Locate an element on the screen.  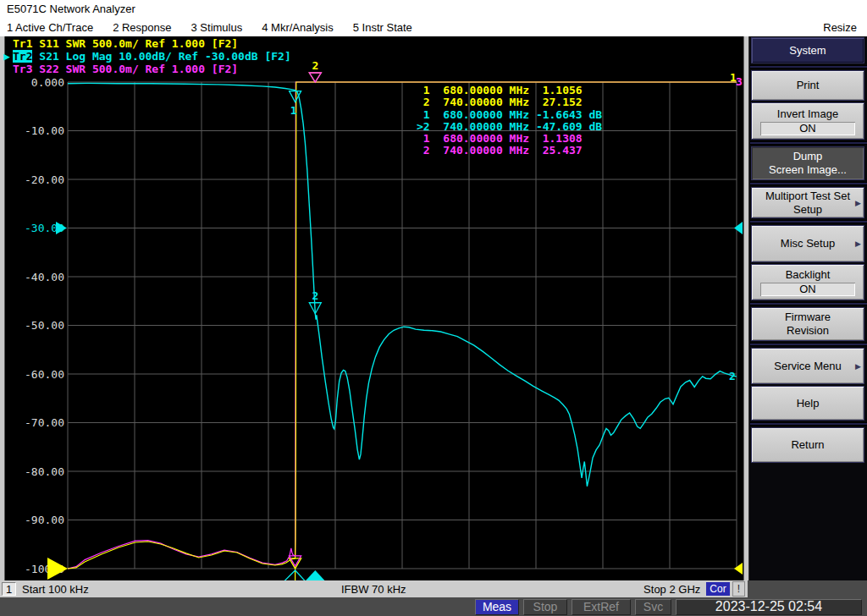
marker-2-label-tr2: 2 is located at coordinates (315, 296).